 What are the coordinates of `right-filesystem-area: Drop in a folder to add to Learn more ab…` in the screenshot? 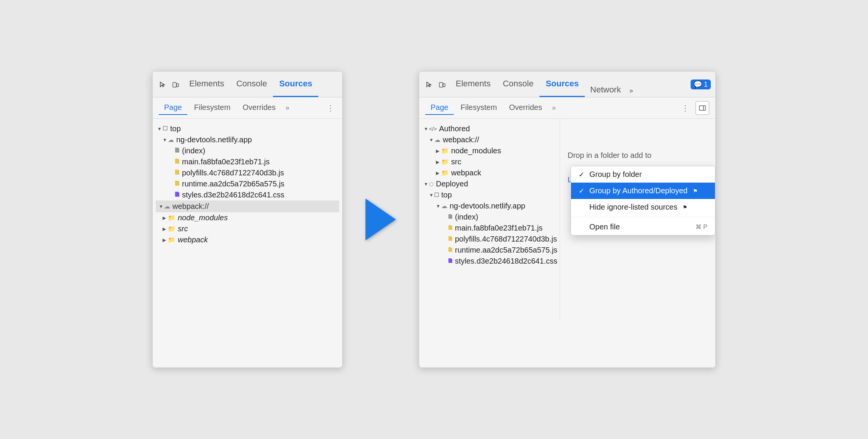 It's located at (638, 243).